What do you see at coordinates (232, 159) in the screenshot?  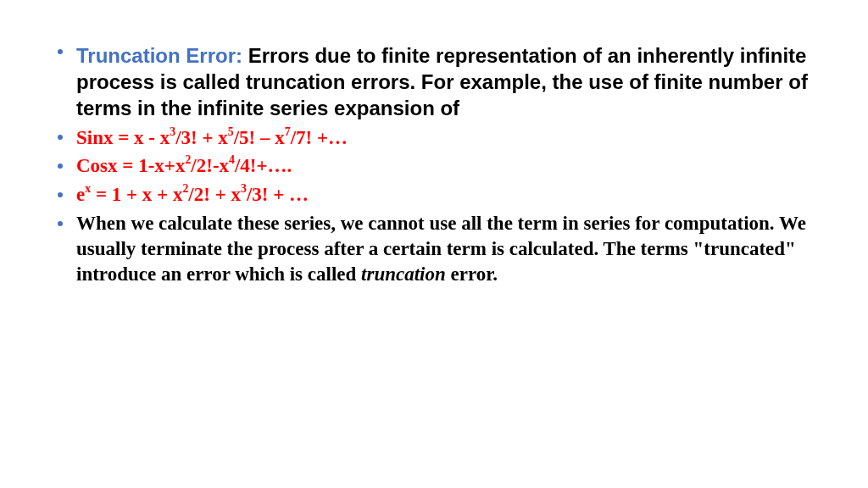 I see `cos-p2: 4` at bounding box center [232, 159].